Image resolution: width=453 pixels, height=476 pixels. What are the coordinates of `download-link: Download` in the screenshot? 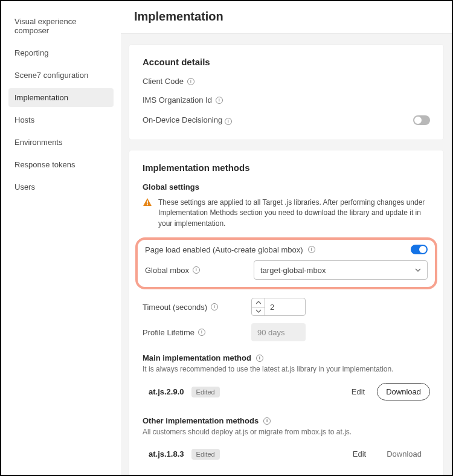 It's located at (404, 454).